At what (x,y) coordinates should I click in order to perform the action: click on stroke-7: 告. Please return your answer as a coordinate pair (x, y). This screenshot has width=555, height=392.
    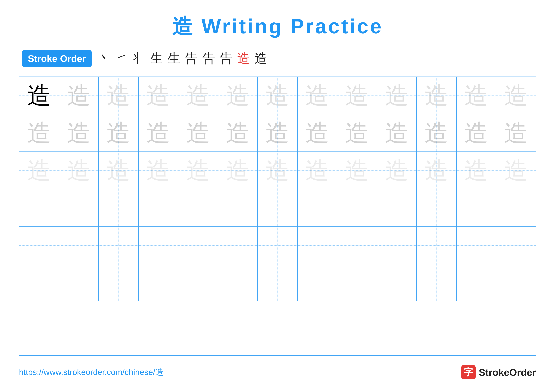
    Looking at the image, I should click on (209, 58).